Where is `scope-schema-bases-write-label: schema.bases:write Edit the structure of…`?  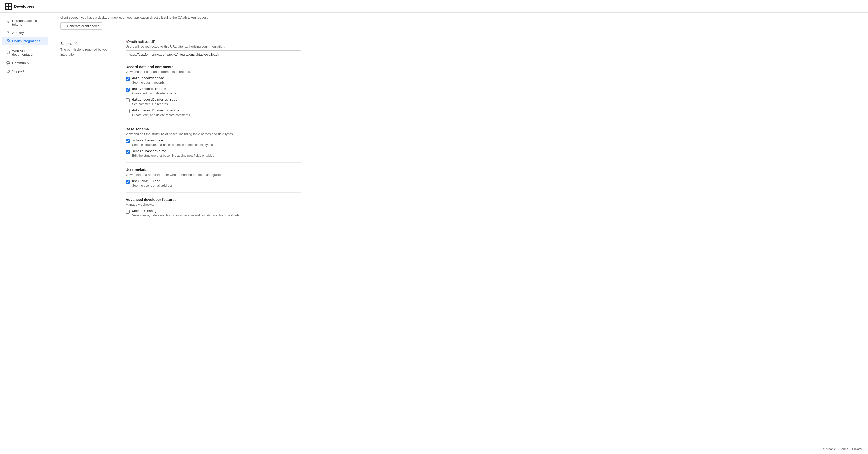
scope-schema-bases-write-label: schema.bases:write Edit the structure of… is located at coordinates (173, 154).